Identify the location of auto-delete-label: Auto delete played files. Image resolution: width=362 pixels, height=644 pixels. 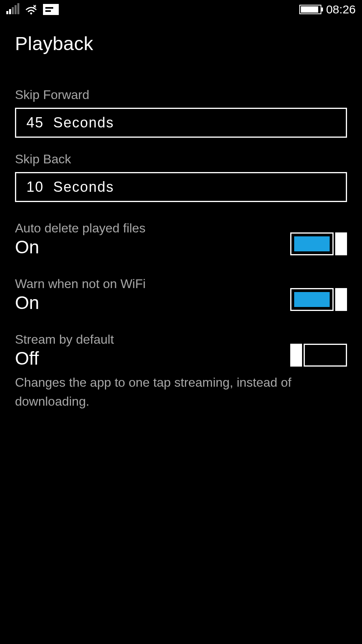
(80, 228).